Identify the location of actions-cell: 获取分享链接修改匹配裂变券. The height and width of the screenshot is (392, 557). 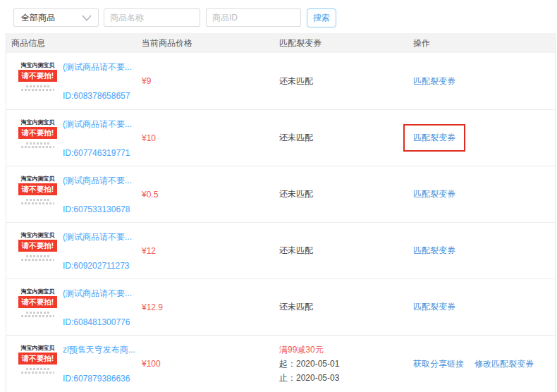
(482, 364).